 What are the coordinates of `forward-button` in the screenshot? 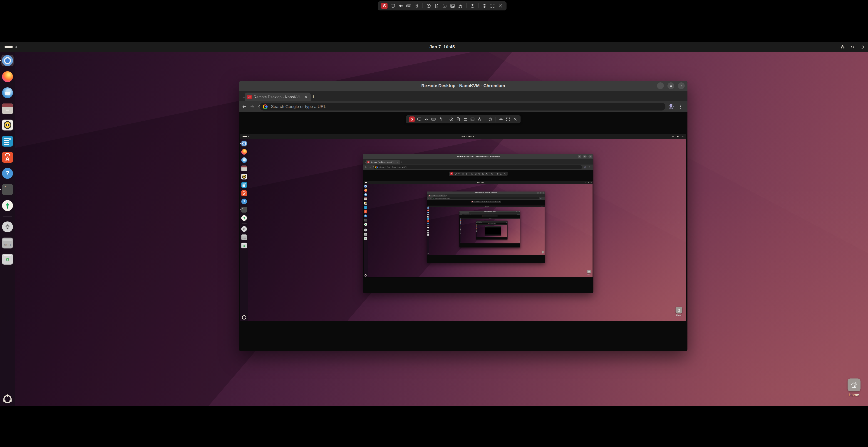 It's located at (370, 167).